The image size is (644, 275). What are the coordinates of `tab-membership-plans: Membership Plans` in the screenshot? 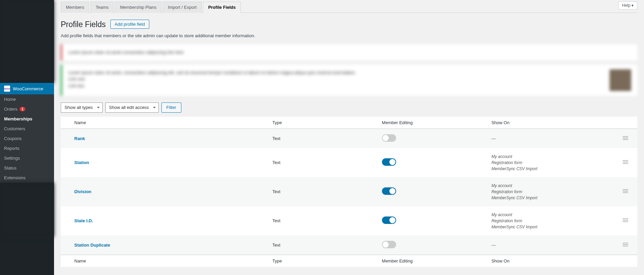 It's located at (138, 7).